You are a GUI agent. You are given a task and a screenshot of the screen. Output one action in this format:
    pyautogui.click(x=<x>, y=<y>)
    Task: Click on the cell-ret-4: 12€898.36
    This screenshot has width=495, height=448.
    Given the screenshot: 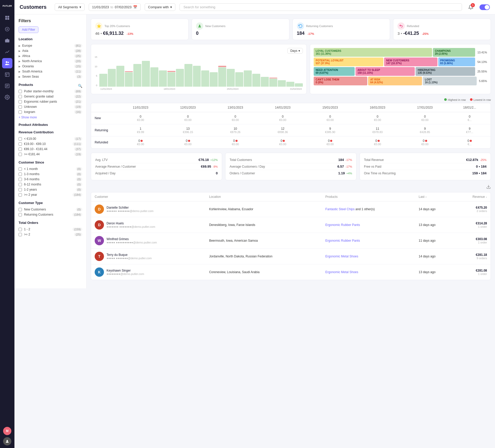 What is the action you would take?
    pyautogui.click(x=283, y=131)
    